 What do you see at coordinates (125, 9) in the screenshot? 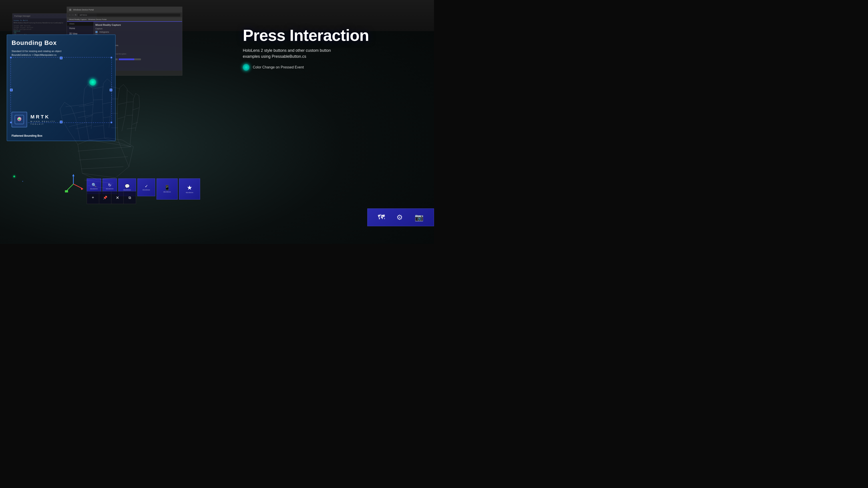
I see `browser-titlebar: ⊞ Windows Device Portal` at bounding box center [125, 9].